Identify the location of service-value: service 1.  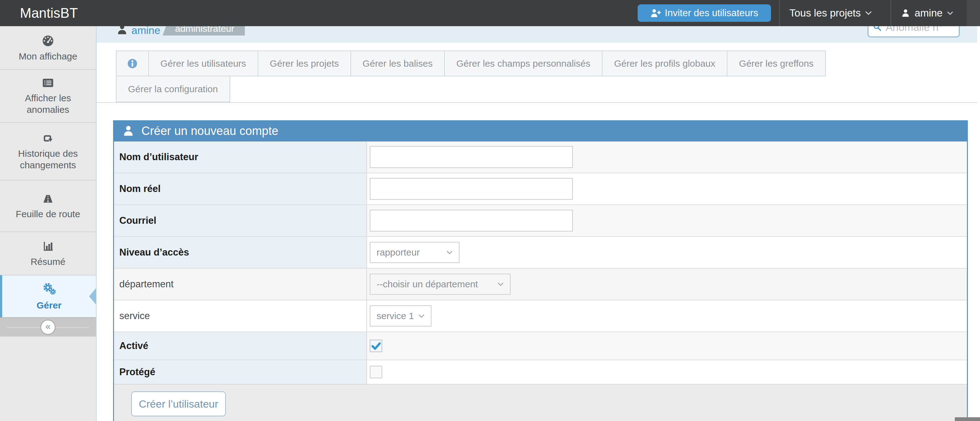
(395, 316).